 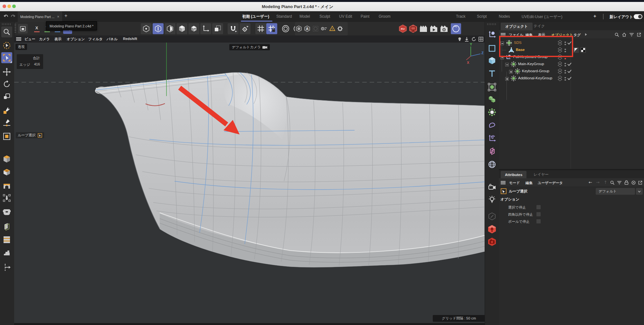 I want to click on attr-menu-icon, so click(x=503, y=182).